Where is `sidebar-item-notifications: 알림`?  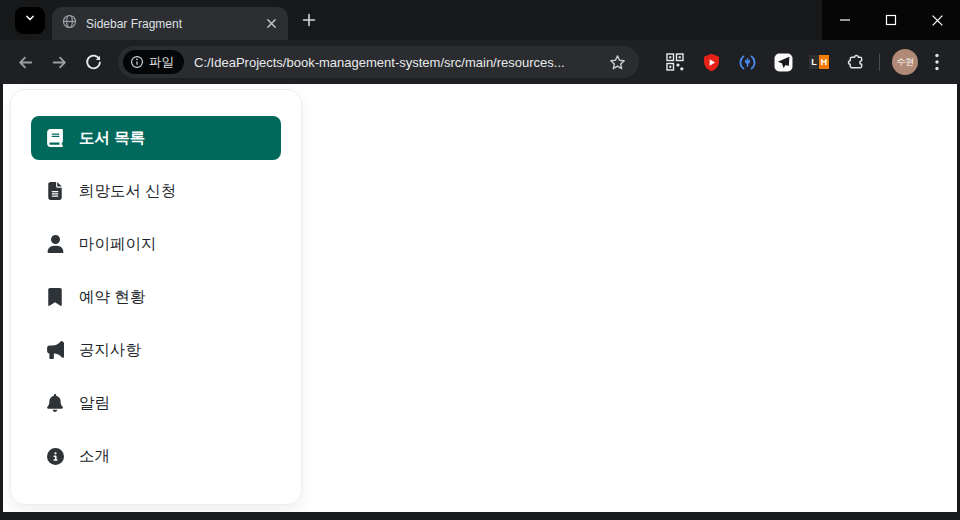
sidebar-item-notifications: 알림 is located at coordinates (156, 403).